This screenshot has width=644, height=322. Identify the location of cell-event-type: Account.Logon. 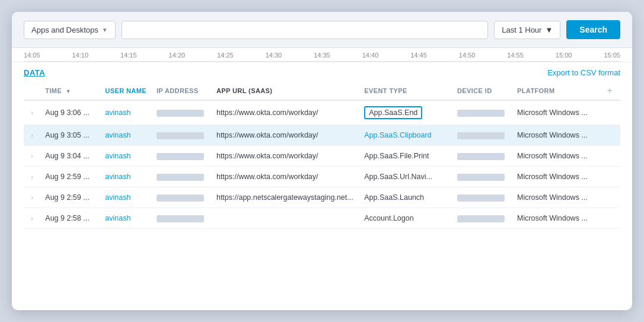
(406, 218).